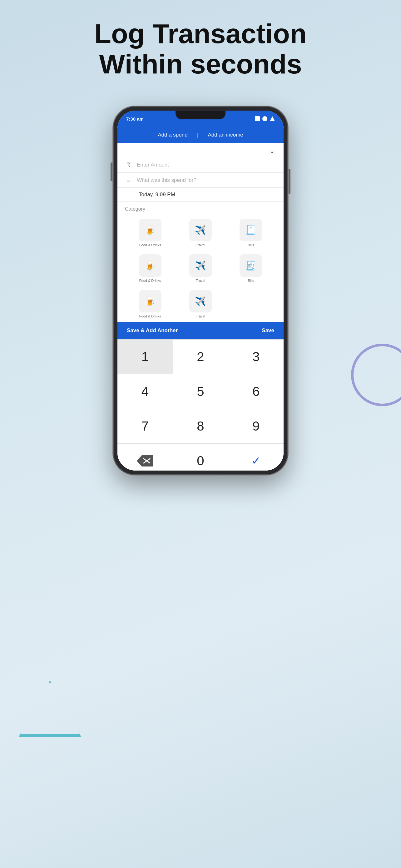  What do you see at coordinates (201, 331) in the screenshot?
I see `action-bar: Save & Add Another Save` at bounding box center [201, 331].